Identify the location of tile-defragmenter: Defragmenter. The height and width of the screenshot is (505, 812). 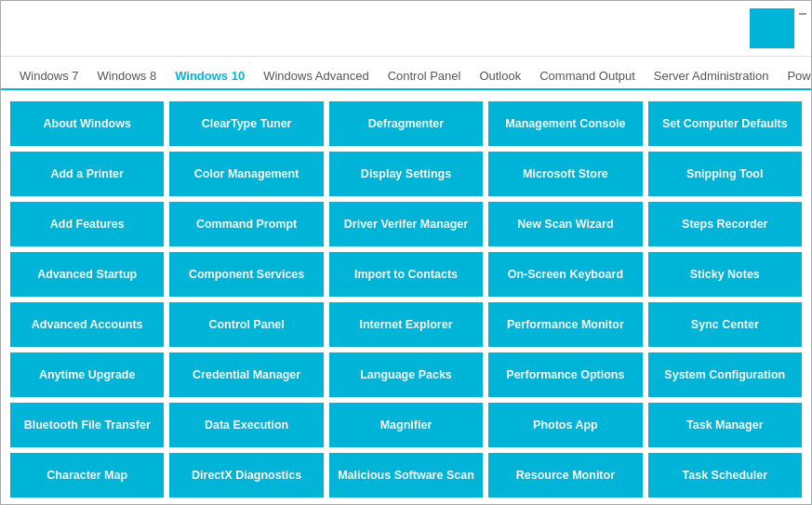
(406, 124).